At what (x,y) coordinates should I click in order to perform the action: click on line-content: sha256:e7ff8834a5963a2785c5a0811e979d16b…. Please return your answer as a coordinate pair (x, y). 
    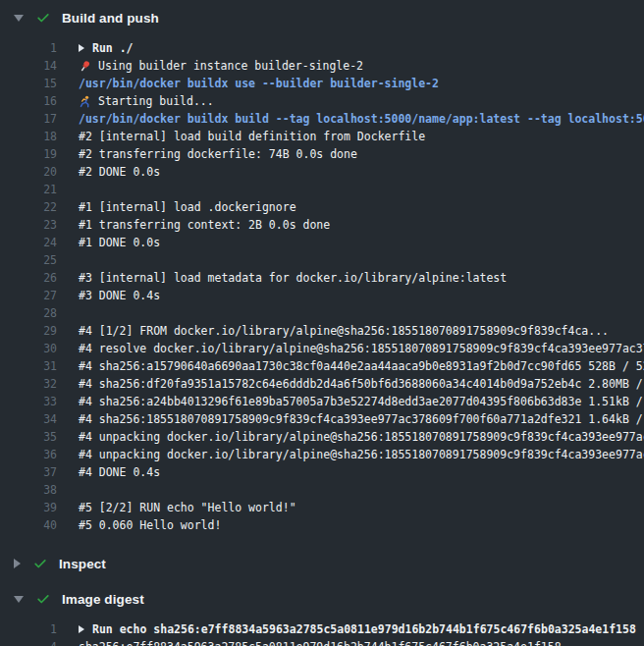
    Looking at the image, I should click on (320, 642).